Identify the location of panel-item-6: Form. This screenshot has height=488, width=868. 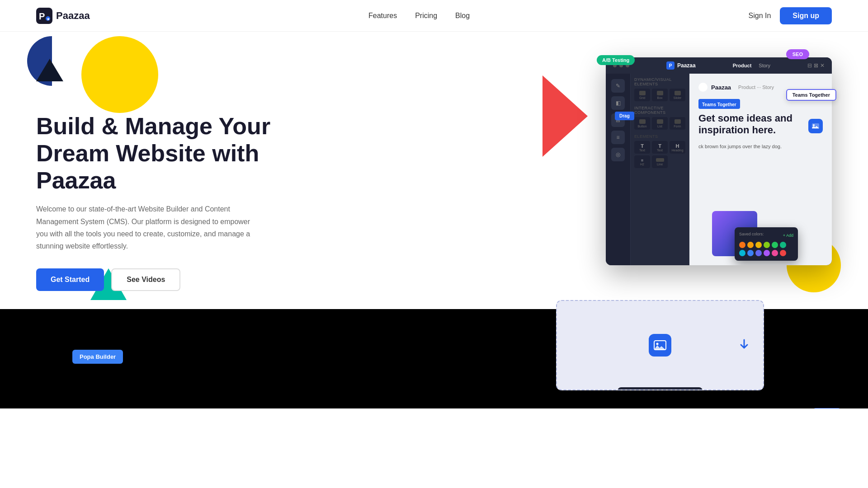
(677, 123).